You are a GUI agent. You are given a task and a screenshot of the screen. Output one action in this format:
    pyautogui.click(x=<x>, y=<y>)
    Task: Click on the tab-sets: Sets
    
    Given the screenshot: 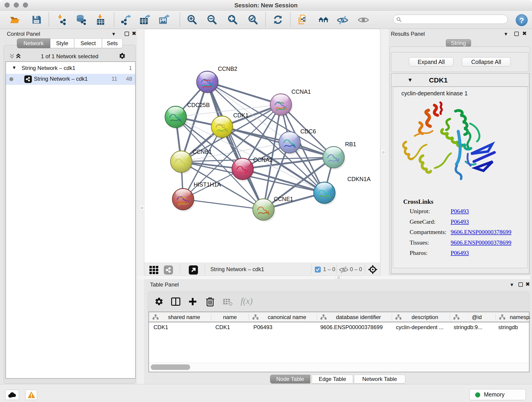 What is the action you would take?
    pyautogui.click(x=112, y=43)
    